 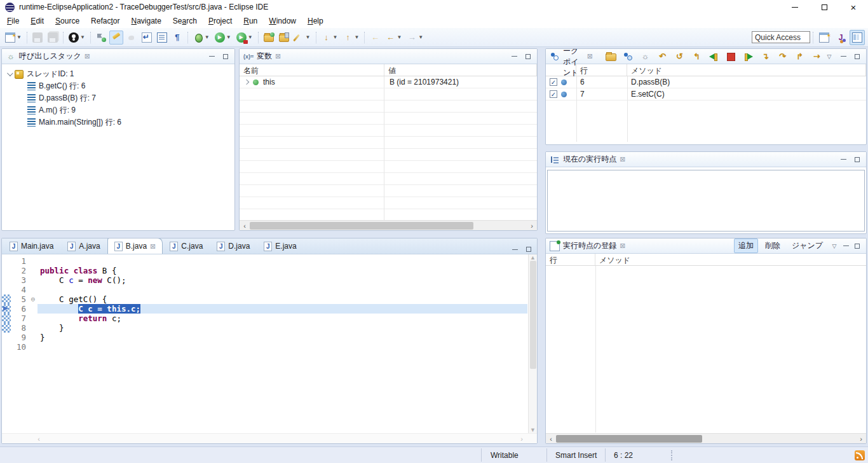 I want to click on stack-frame-row: A.m() 行: 9, so click(x=118, y=111).